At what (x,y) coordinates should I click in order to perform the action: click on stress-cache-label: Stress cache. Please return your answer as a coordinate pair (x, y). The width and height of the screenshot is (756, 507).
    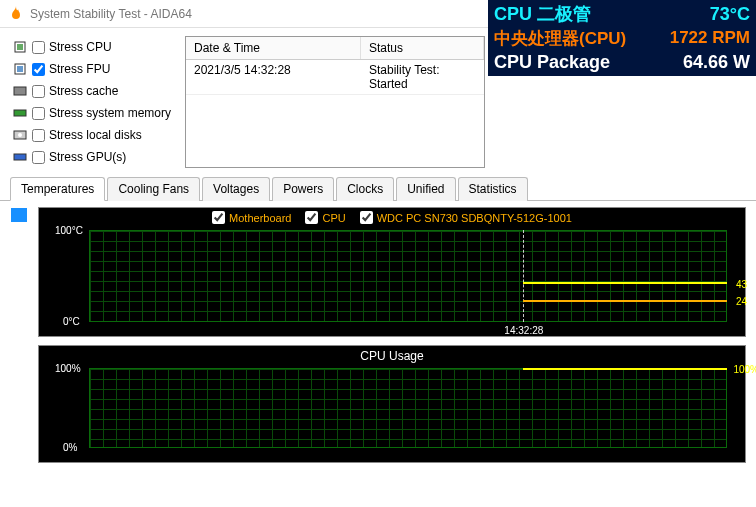
    Looking at the image, I should click on (84, 91).